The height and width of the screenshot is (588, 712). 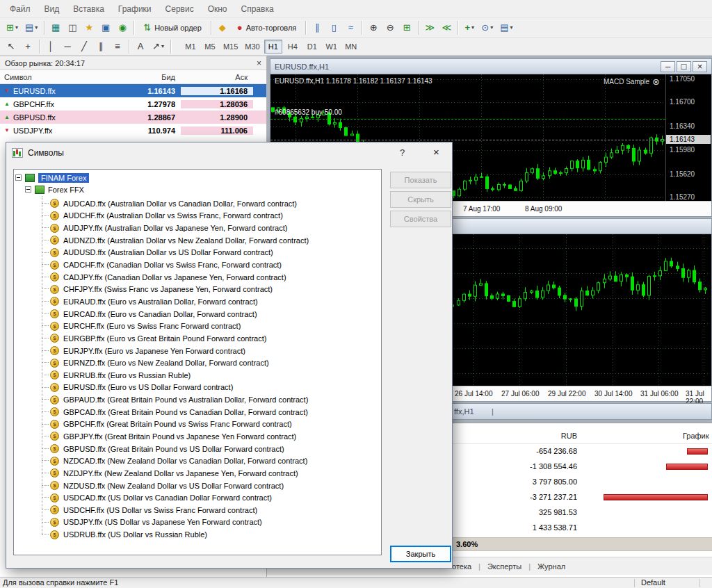 What do you see at coordinates (20, 9) in the screenshot?
I see `menu-item-0: Файл` at bounding box center [20, 9].